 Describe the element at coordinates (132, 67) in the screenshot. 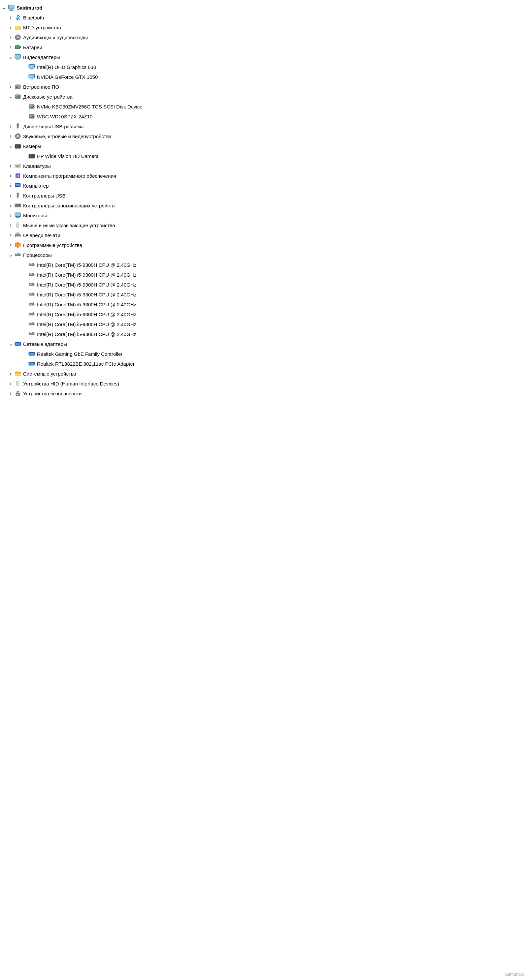

I see `tree-item-intel-gpu: Intel(R) UHD Graphics 630` at that location.